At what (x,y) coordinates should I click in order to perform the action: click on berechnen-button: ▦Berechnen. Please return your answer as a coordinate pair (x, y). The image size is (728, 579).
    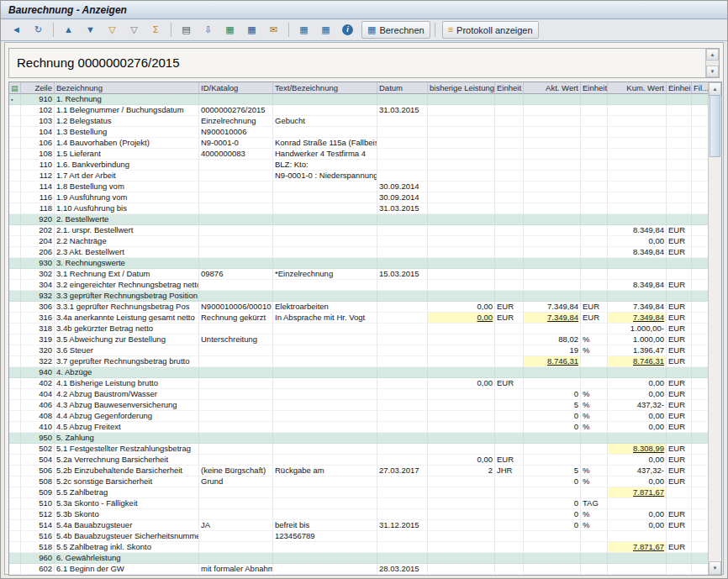
    Looking at the image, I should click on (396, 30).